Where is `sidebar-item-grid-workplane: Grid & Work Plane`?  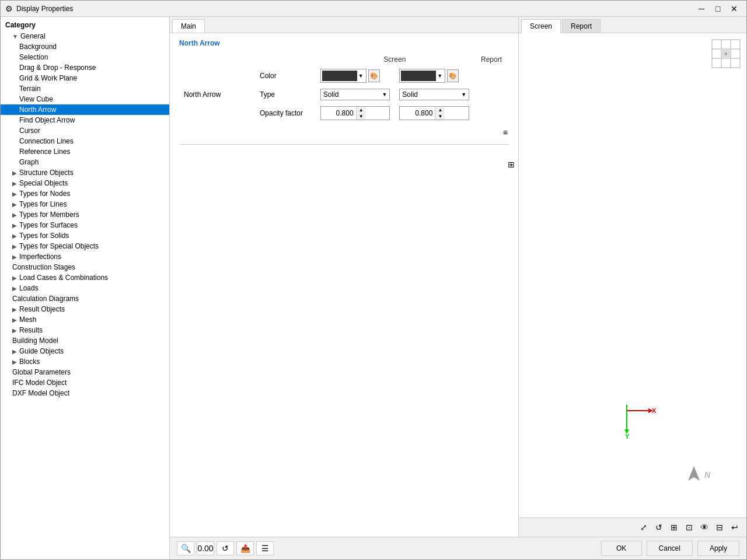
sidebar-item-grid-workplane: Grid & Work Plane is located at coordinates (85, 78).